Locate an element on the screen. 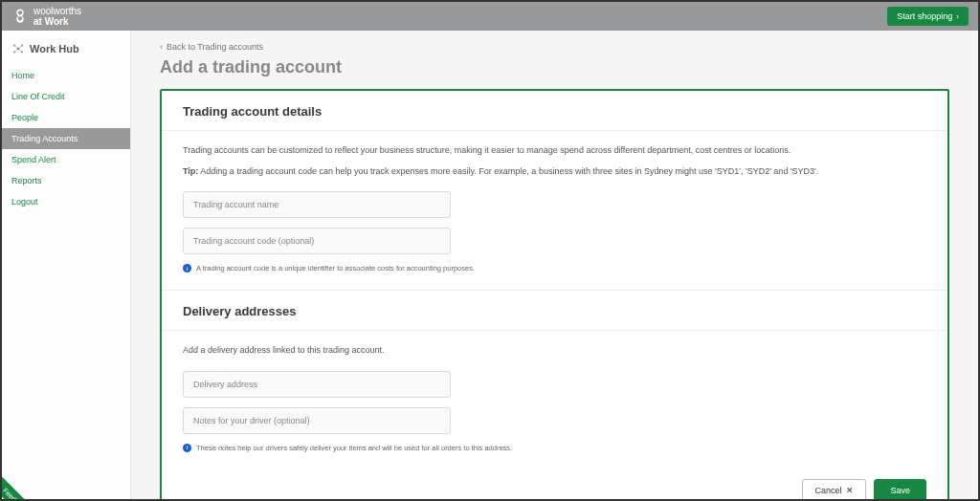 Image resolution: width=980 pixels, height=501 pixels. delivery-address-input is located at coordinates (317, 384).